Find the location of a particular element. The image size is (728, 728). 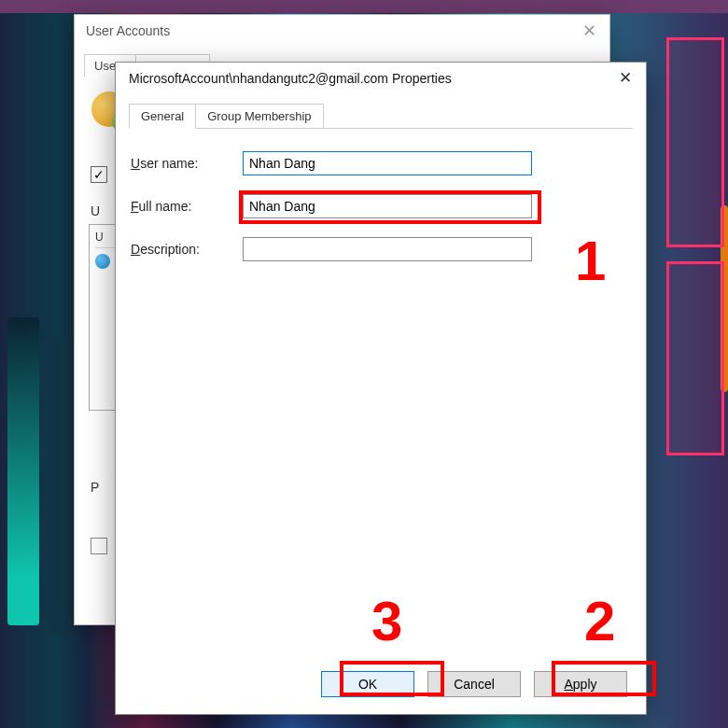

apply-mnemonic: A is located at coordinates (567, 684).